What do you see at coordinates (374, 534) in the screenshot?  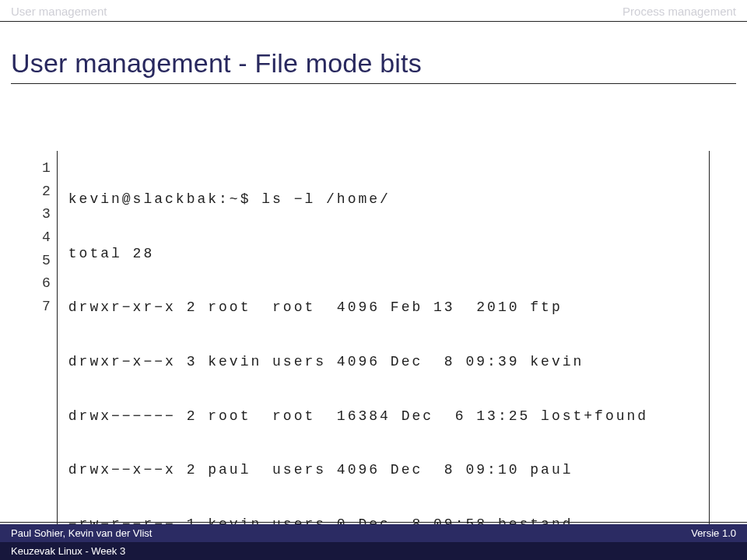 I see `footer-row-top: Paul Sohier, Kevin van der Vlist Versie …` at bounding box center [374, 534].